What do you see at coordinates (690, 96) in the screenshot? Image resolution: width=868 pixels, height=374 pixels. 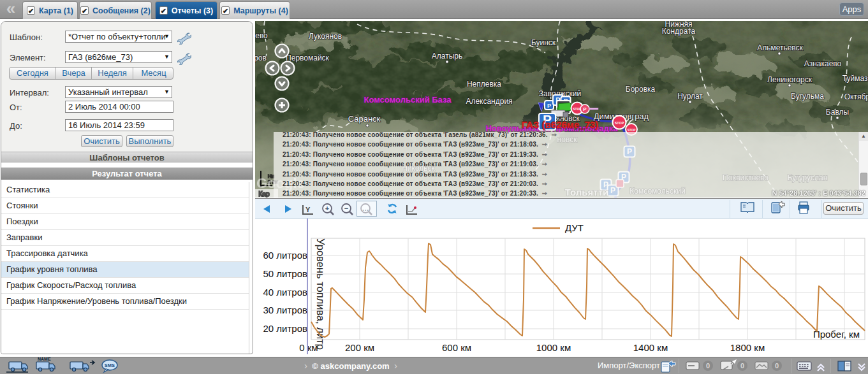 I see `svg-text: Нурлат` at bounding box center [690, 96].